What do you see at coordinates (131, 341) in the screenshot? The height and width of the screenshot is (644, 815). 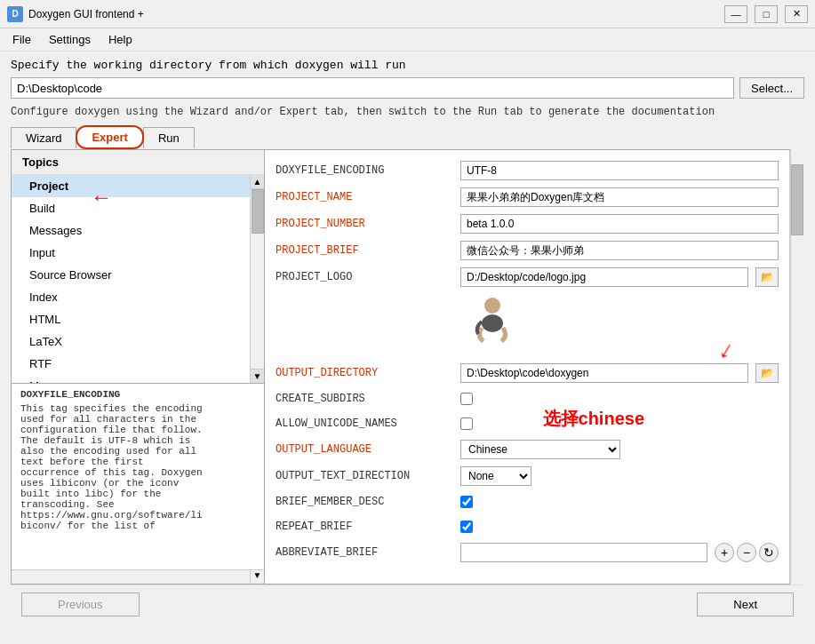 I see `topic-latex: LaTeX` at bounding box center [131, 341].